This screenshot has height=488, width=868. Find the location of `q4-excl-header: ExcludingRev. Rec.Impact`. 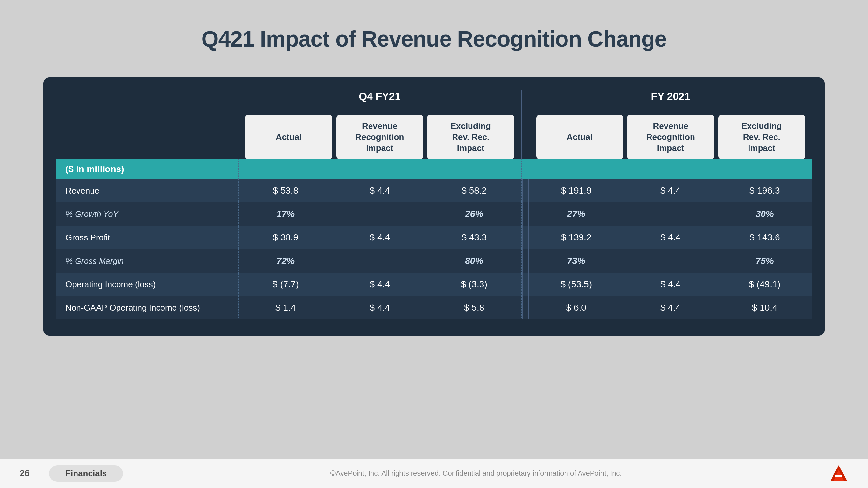

q4-excl-header: ExcludingRev. Rec.Impact is located at coordinates (471, 137).